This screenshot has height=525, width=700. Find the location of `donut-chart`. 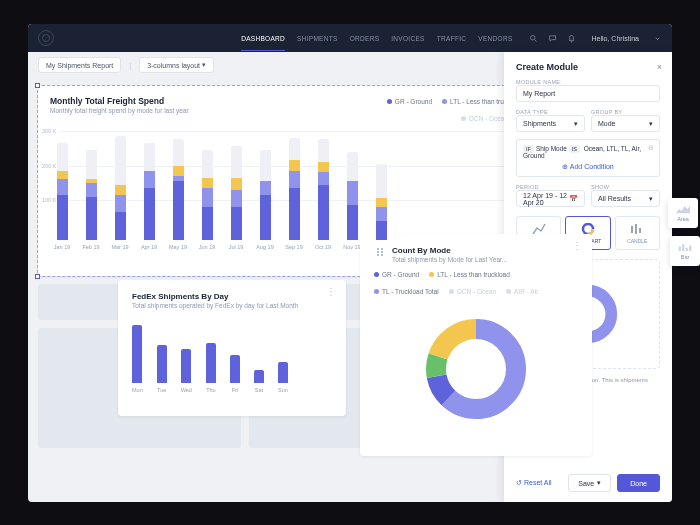

donut-chart is located at coordinates (476, 369).